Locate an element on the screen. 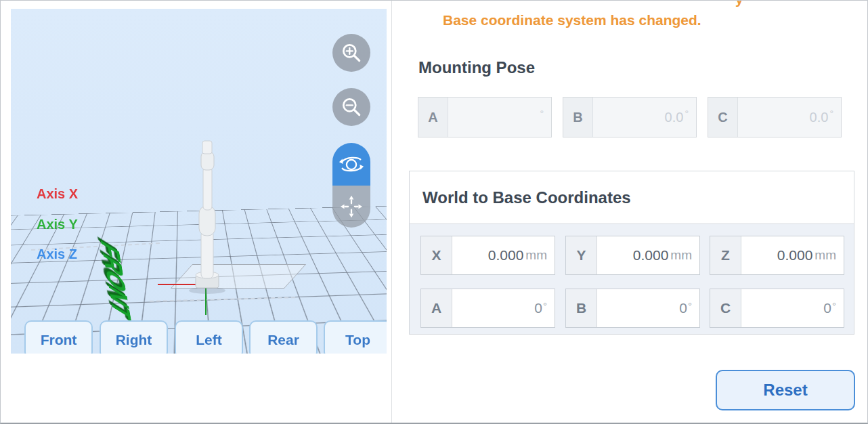 This screenshot has height=424, width=868. world-field-y: Y 0.000 mm is located at coordinates (632, 255).